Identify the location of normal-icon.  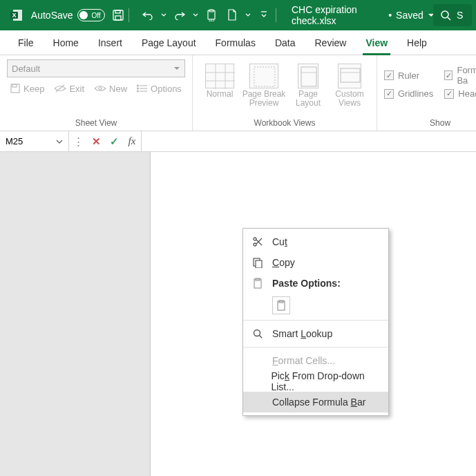
(220, 76).